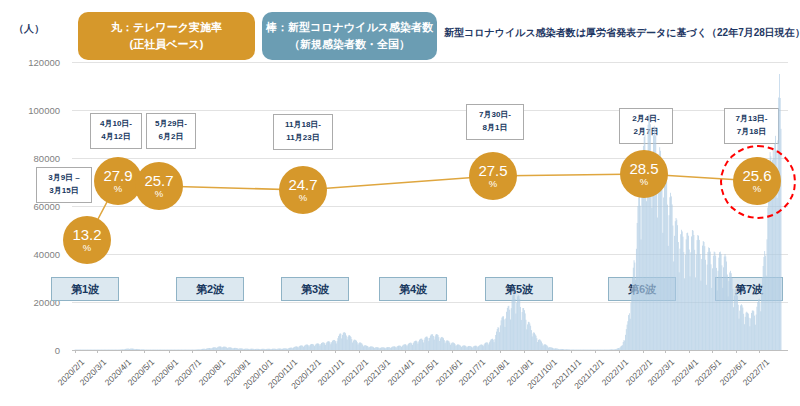  I want to click on telework-rate-value: 28.5, so click(644, 169).